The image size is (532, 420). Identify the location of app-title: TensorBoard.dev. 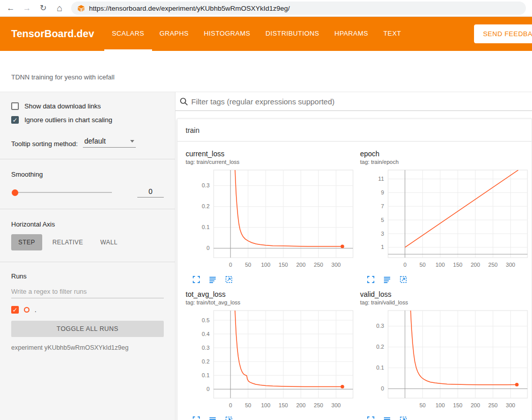
(52, 34).